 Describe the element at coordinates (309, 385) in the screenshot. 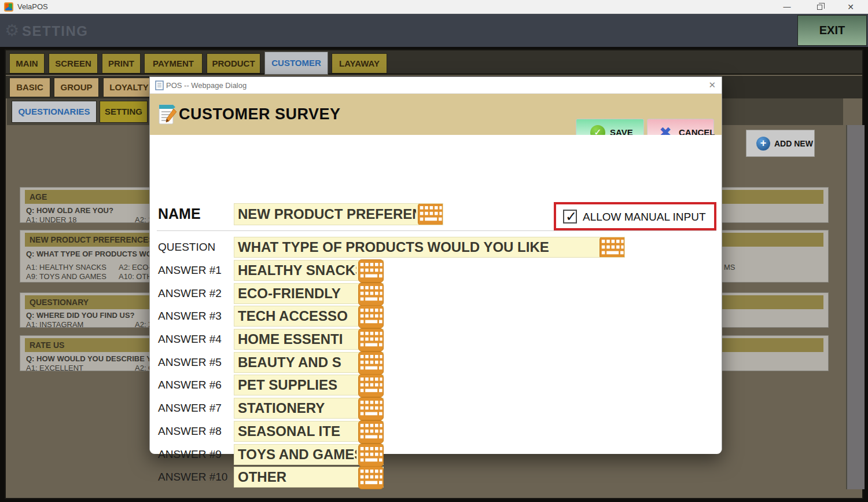

I see `answer-field-6: PET SUPPLIES` at that location.